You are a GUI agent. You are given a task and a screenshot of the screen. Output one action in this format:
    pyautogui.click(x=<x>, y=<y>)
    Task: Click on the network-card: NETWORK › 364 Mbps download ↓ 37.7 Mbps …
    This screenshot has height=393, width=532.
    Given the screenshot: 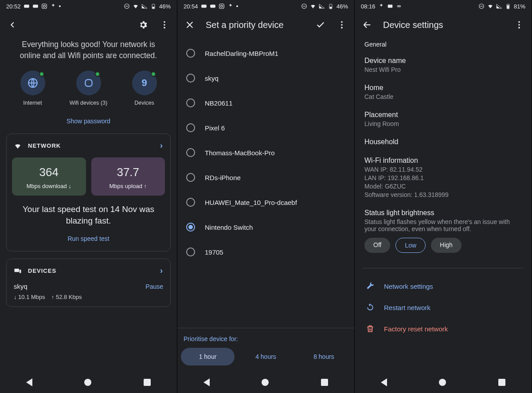 What is the action you would take?
    pyautogui.click(x=89, y=193)
    